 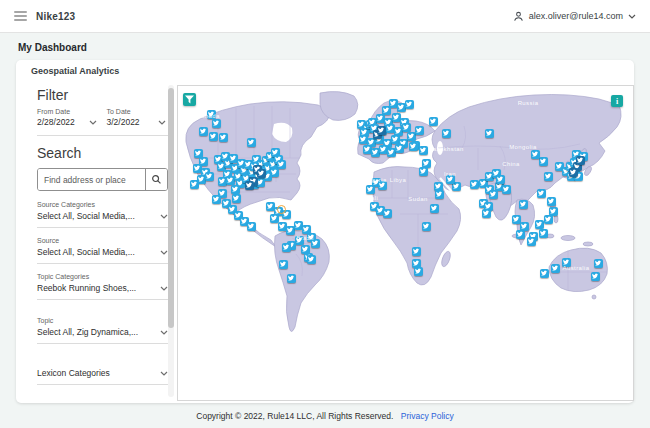 What do you see at coordinates (102, 216) in the screenshot?
I see `source-categories-select: Select All, Social Media,...` at bounding box center [102, 216].